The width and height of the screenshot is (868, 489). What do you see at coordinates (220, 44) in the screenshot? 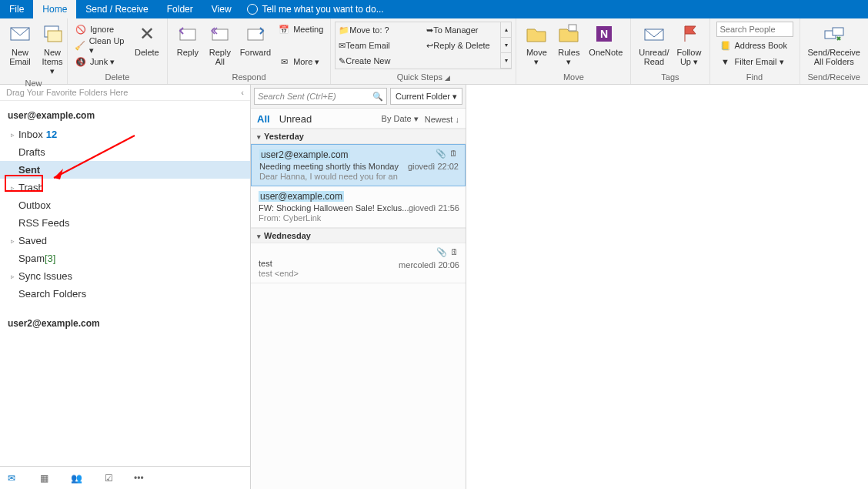
I see `reply-all-button: Reply All` at bounding box center [220, 44].